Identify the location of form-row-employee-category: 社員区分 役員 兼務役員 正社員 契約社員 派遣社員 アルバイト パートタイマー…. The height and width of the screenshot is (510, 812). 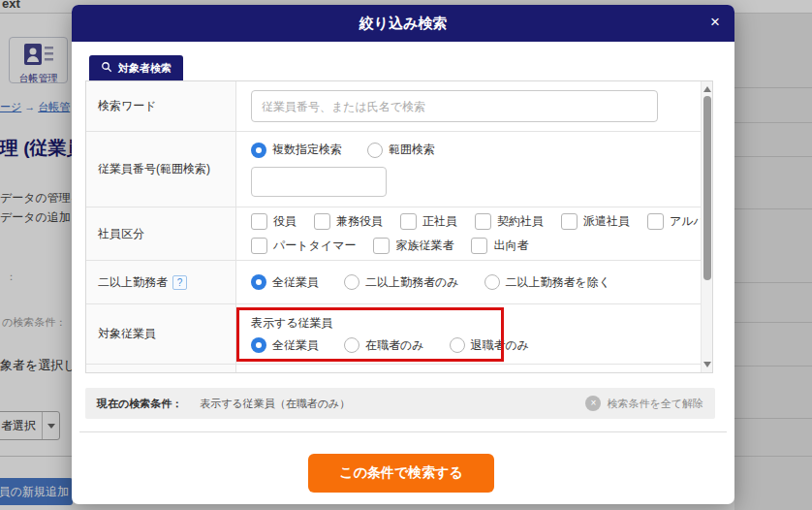
(399, 235).